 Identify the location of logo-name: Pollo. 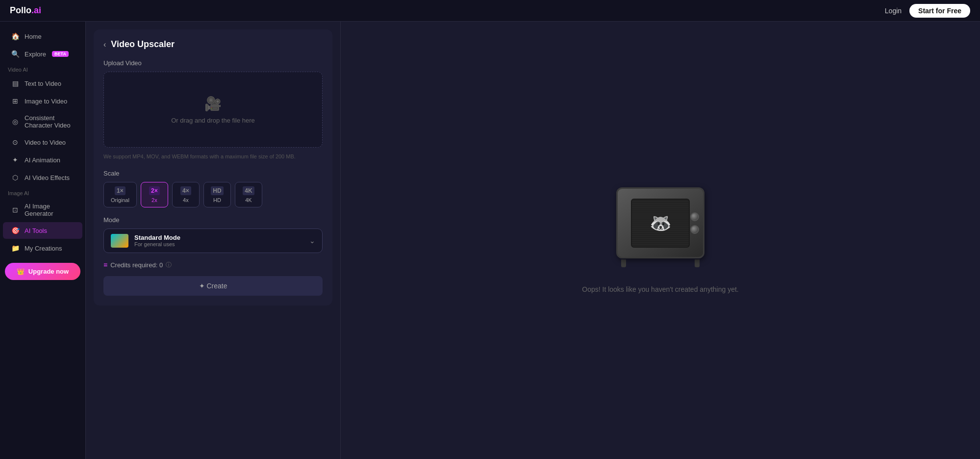
(21, 10).